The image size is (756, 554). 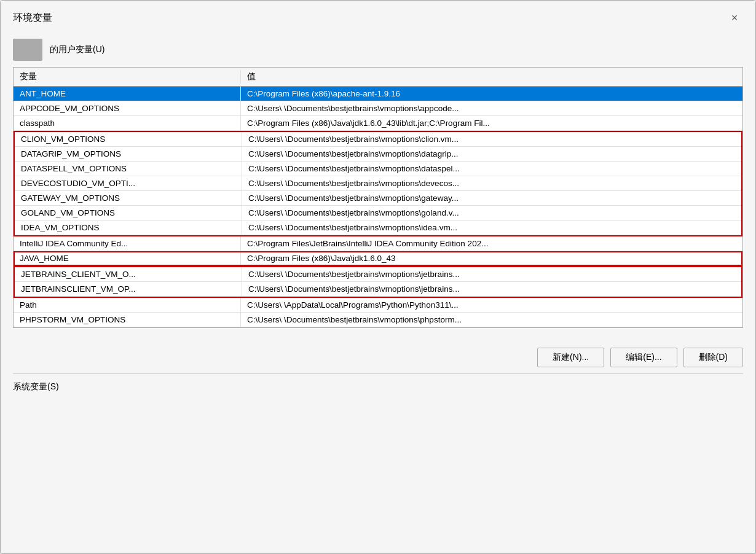 What do you see at coordinates (378, 275) in the screenshot?
I see `table-row: JETBRAINS_CLIENT_VM_O...C:\Users\ \Docum…` at bounding box center [378, 275].